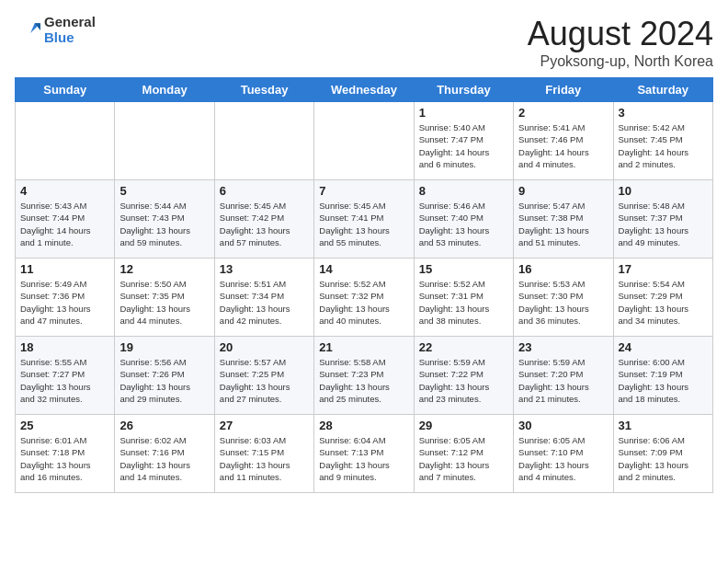  I want to click on day-number: 11, so click(64, 269).